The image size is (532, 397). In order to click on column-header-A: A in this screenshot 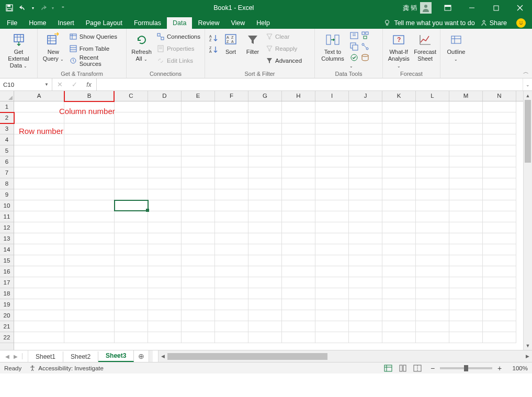, I will do `click(39, 96)`.